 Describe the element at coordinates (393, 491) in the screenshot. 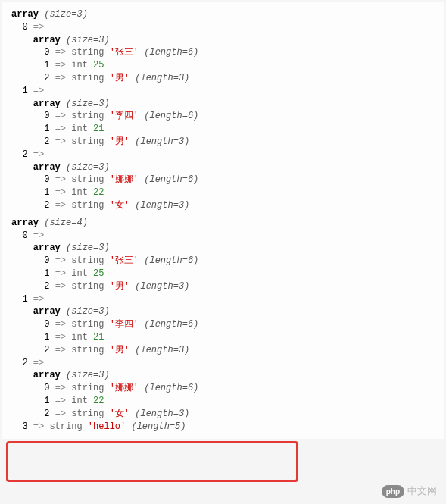

I see `php-logo-icon: php` at that location.